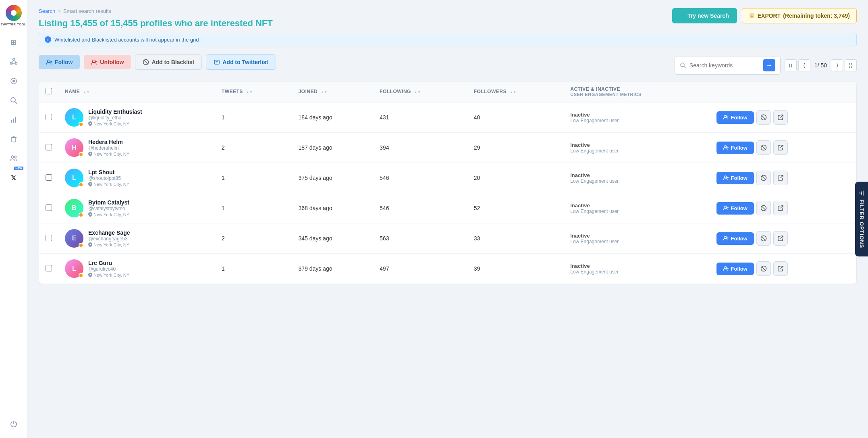 The height and width of the screenshot is (438, 868). I want to click on sidebar-icon-trash, so click(14, 139).